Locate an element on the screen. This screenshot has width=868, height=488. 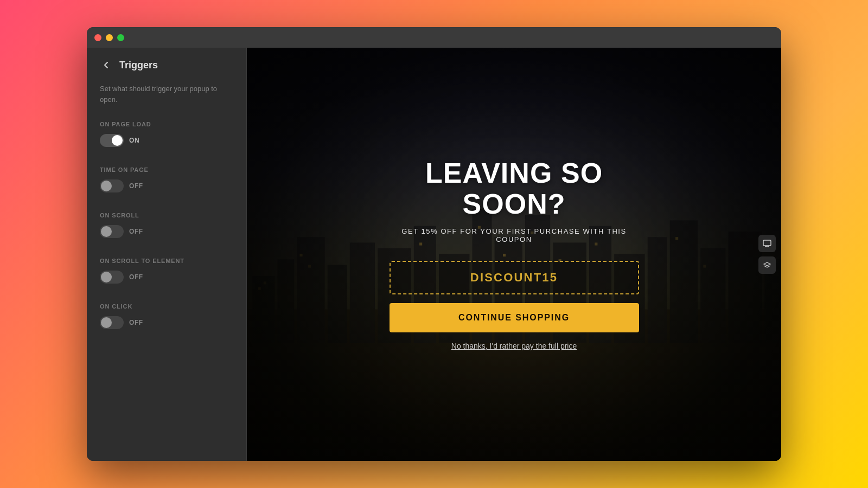
no-thanks-link: No thanks, I'd rather pay the full price is located at coordinates (514, 346).